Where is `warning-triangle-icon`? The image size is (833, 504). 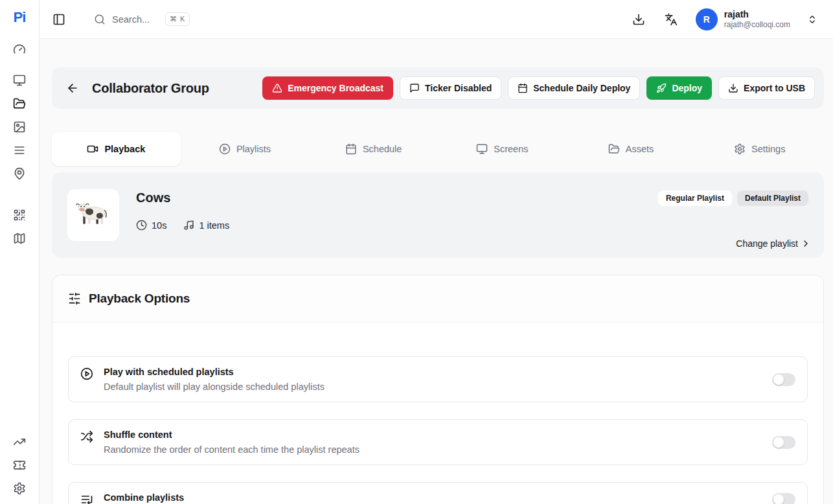
warning-triangle-icon is located at coordinates (277, 88).